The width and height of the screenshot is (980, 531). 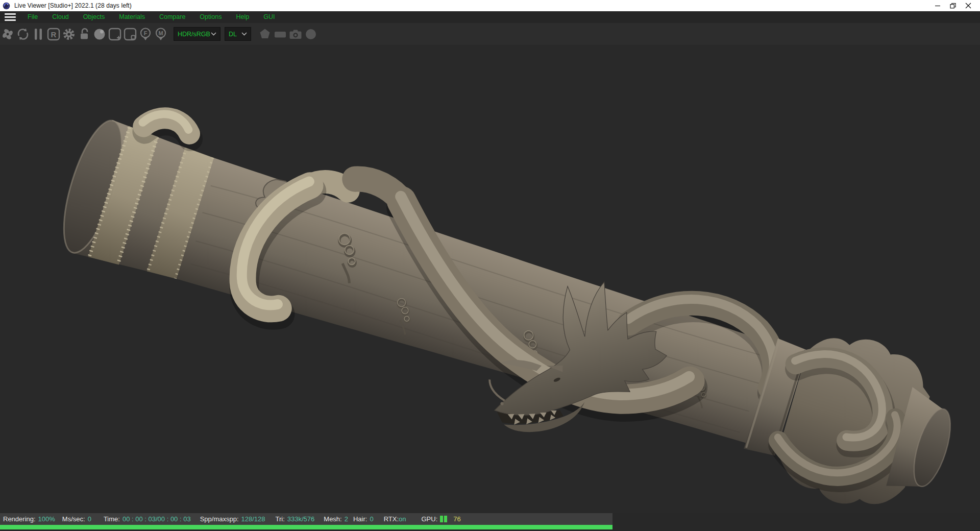 What do you see at coordinates (10, 17) in the screenshot?
I see `hamburger-menu-icon` at bounding box center [10, 17].